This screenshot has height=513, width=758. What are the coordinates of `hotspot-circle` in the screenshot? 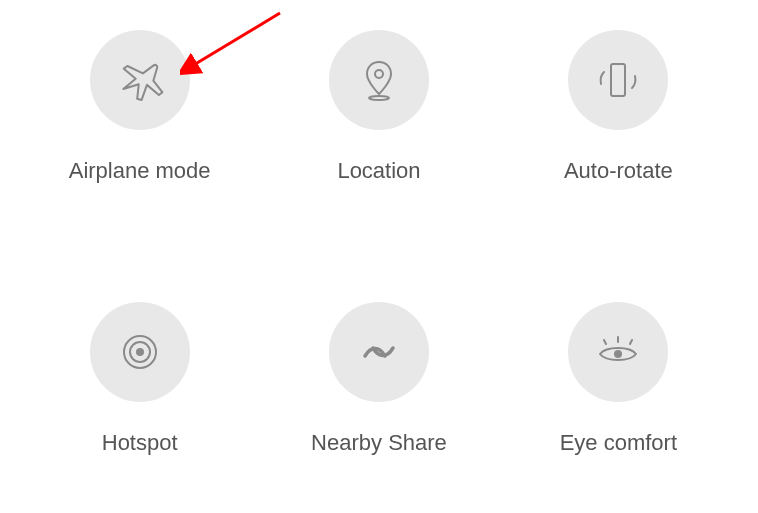 It's located at (140, 352).